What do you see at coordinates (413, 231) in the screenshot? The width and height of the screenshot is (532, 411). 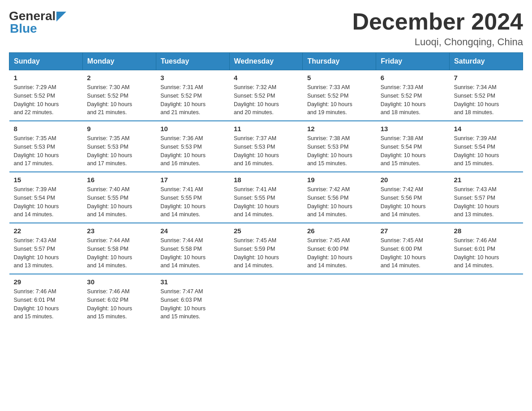 I see `day-number: 27` at bounding box center [413, 231].